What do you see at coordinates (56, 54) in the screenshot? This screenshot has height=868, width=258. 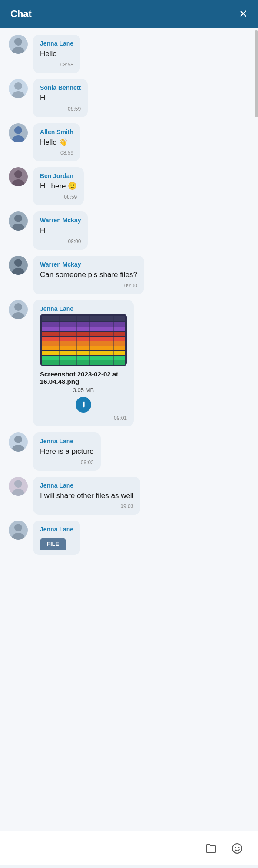 I see `message-text: Hello` at bounding box center [56, 54].